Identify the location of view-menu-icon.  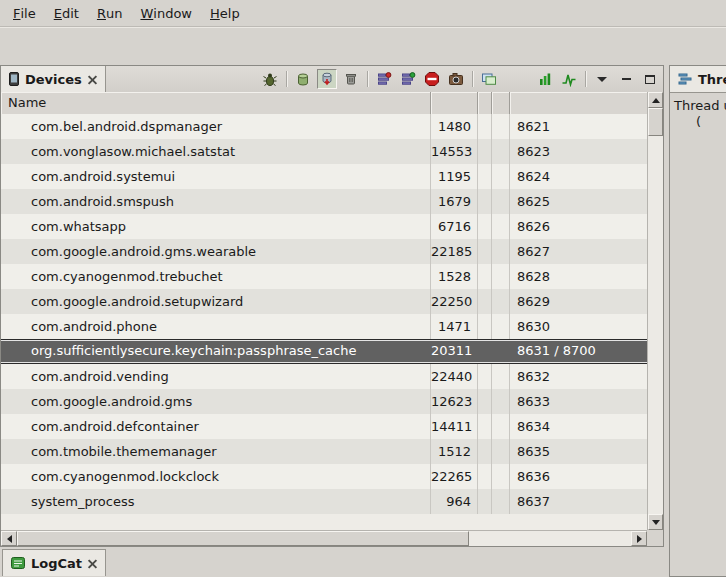
(602, 79).